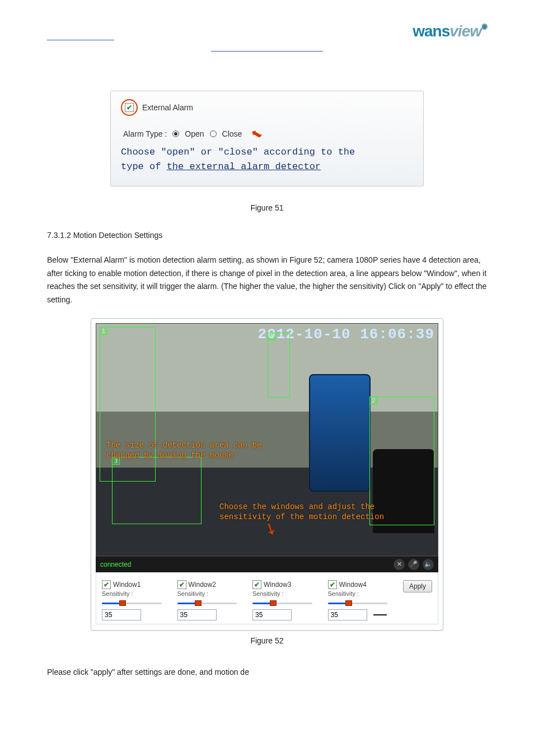 This screenshot has width=534, height=756. What do you see at coordinates (132, 600) in the screenshot?
I see `window1-column: ✔Window1 Sensitivity :` at bounding box center [132, 600].